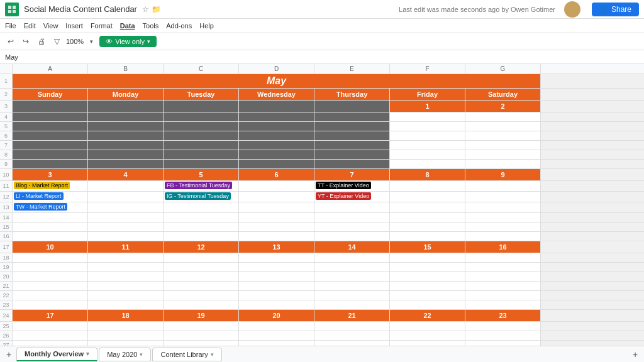 The image size is (644, 362). What do you see at coordinates (156, 9) in the screenshot?
I see `folder-icon: 📁` at bounding box center [156, 9].